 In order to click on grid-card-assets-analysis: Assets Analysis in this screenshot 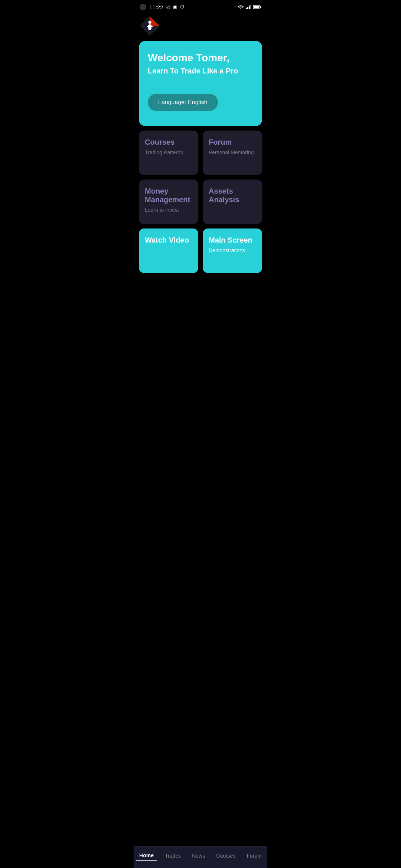, I will do `click(232, 202)`.